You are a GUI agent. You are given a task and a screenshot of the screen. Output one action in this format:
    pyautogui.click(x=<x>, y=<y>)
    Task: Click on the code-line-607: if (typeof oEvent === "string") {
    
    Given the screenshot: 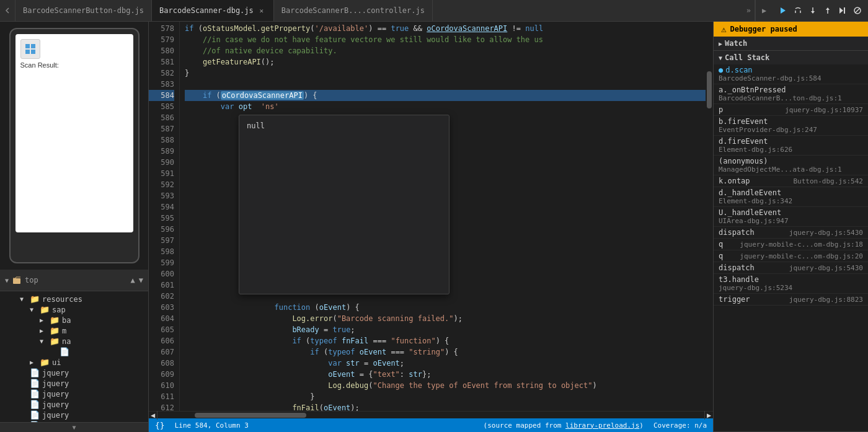 What is the action you would take?
    pyautogui.click(x=445, y=352)
    